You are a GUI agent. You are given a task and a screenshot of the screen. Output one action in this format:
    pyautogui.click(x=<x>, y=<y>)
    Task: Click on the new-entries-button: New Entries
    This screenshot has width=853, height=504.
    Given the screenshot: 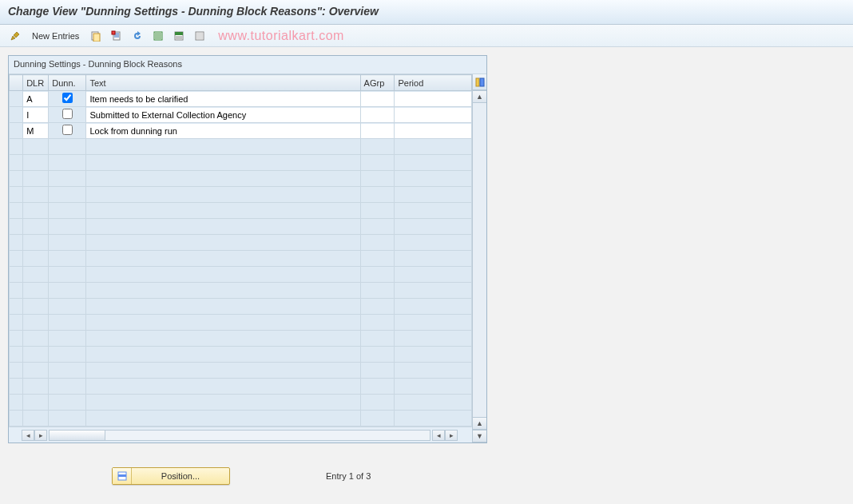 What is the action you would take?
    pyautogui.click(x=56, y=36)
    